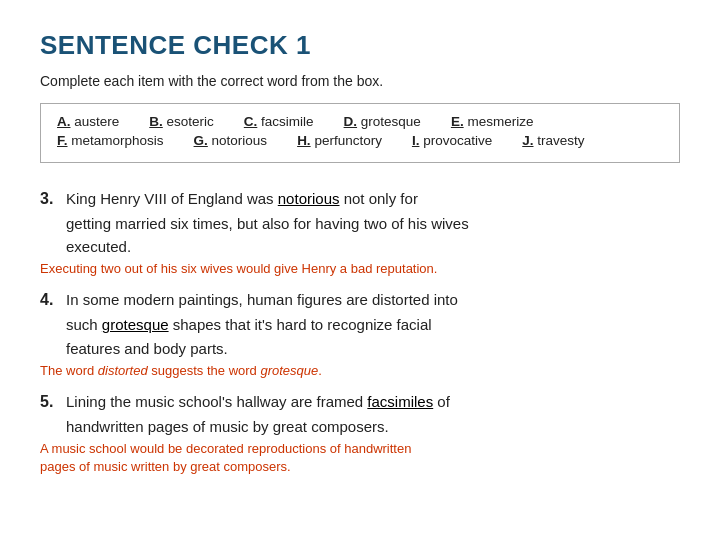  I want to click on q4-number: 4., so click(53, 300).